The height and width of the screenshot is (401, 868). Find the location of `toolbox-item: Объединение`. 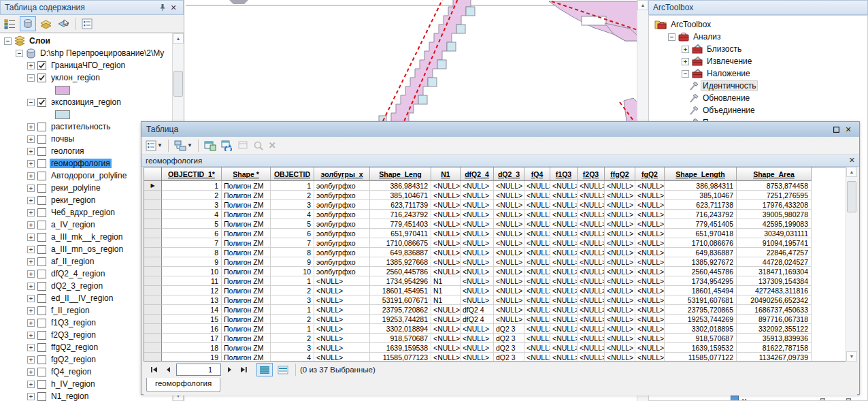

toolbox-item: Объединение is located at coordinates (758, 110).